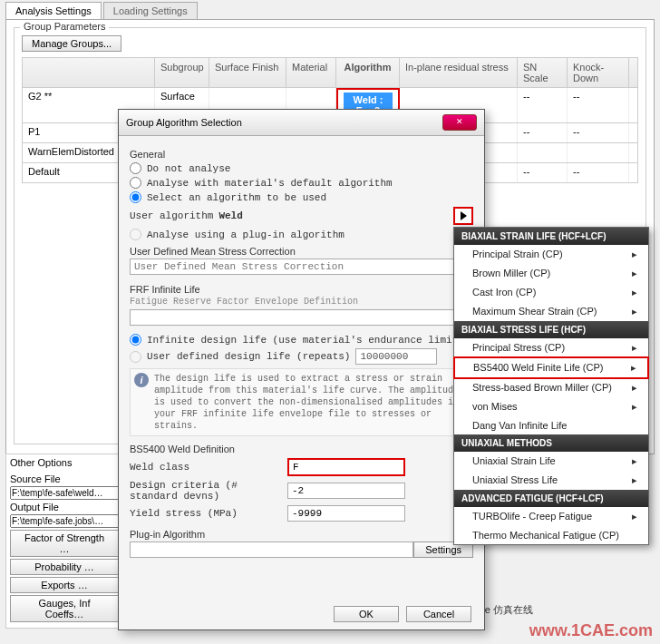 The width and height of the screenshot is (660, 644). I want to click on algorithm-select-button, so click(463, 216).